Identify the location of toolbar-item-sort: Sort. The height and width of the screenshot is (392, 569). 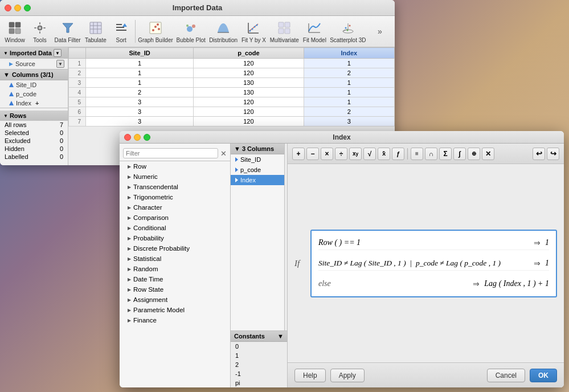
(121, 32).